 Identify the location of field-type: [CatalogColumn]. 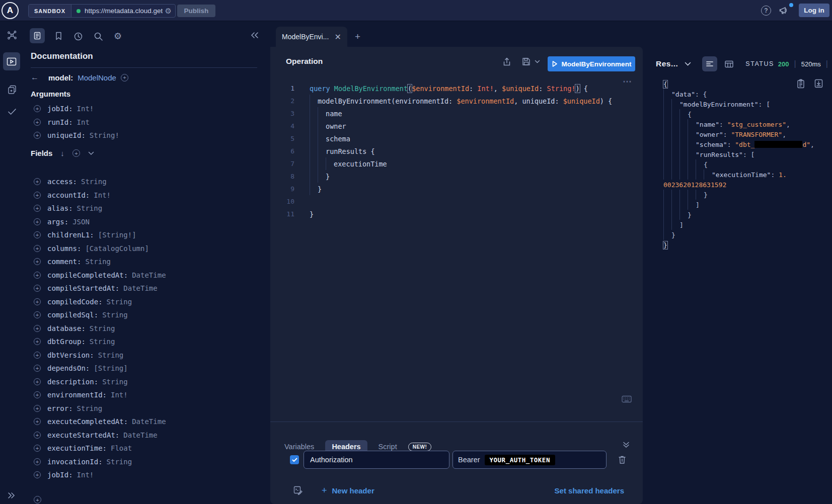
(117, 248).